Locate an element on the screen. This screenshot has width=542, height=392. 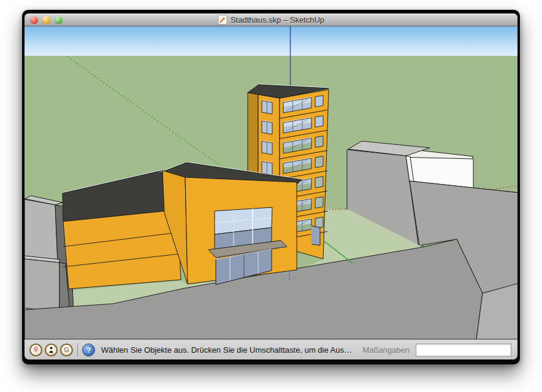
measurements-label: Maßangaben is located at coordinates (386, 350).